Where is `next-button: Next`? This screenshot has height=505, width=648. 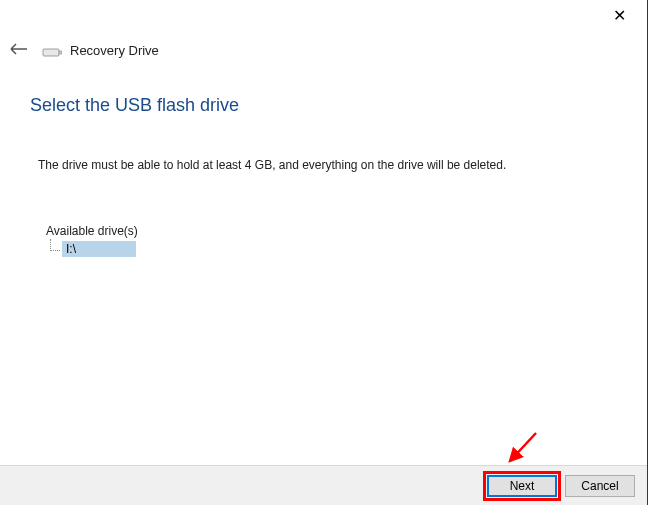 next-button: Next is located at coordinates (522, 486).